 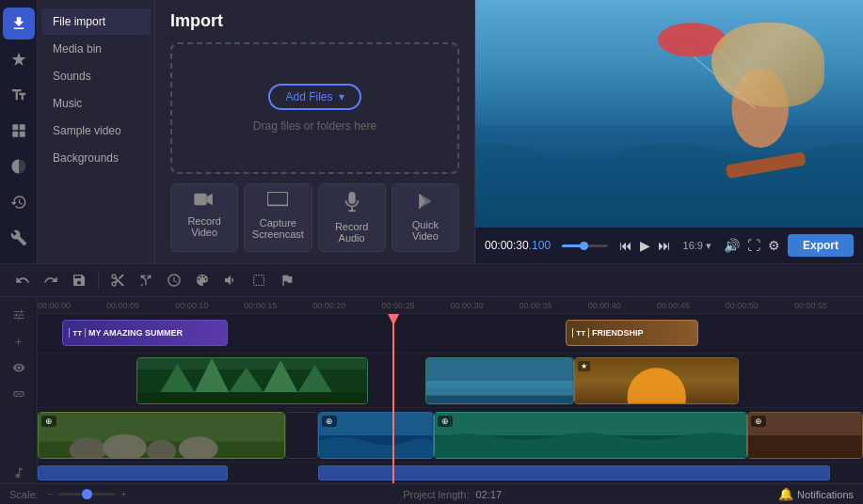 What do you see at coordinates (452, 495) in the screenshot?
I see `project-length: Project length: 02:17` at bounding box center [452, 495].